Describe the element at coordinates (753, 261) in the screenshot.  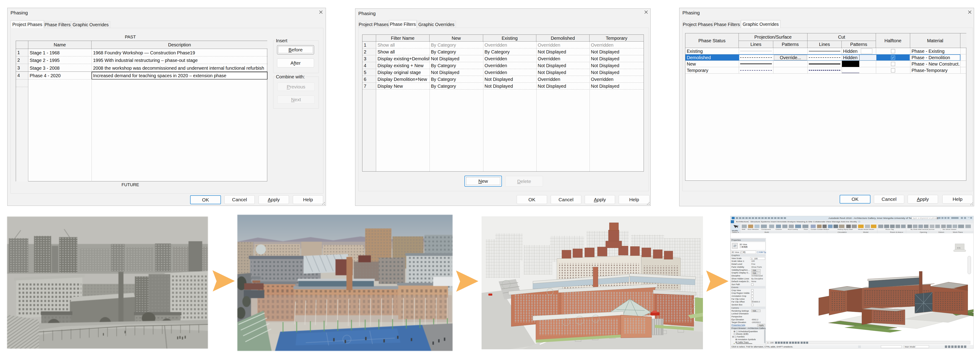
I see `svg-text: 100` at that location.